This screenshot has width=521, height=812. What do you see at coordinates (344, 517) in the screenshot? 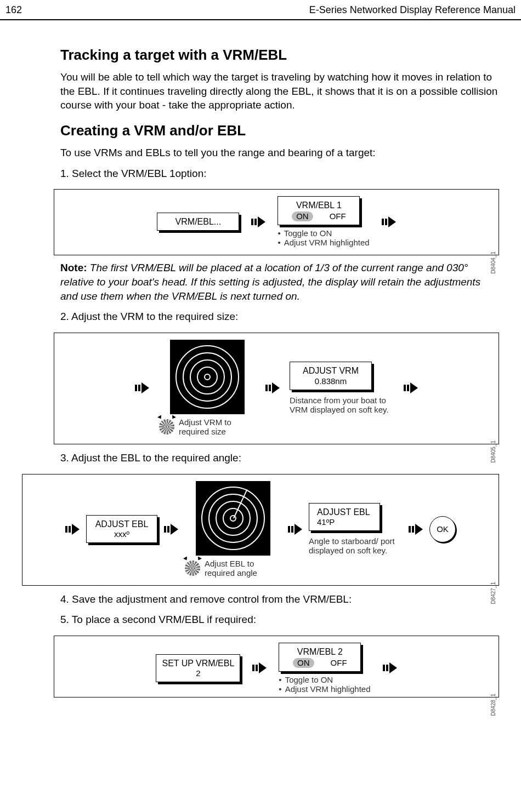
I see `softkey-adjust-ebl-value: ADJUST EBL 41ºP` at bounding box center [344, 517].